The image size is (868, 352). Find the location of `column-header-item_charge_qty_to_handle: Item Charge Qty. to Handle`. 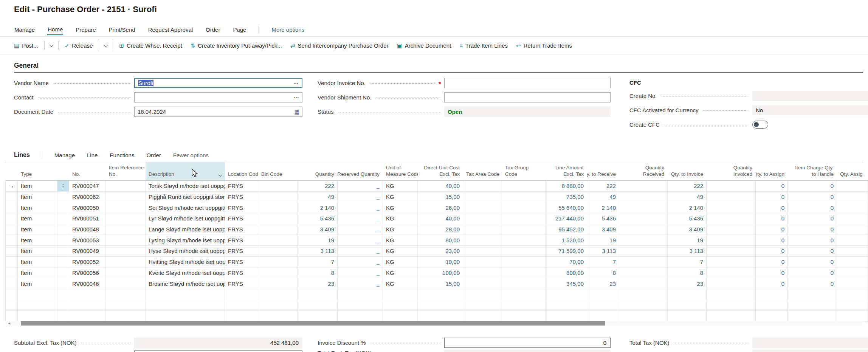

column-header-item_charge_qty_to_handle: Item Charge Qty. to Handle is located at coordinates (812, 171).